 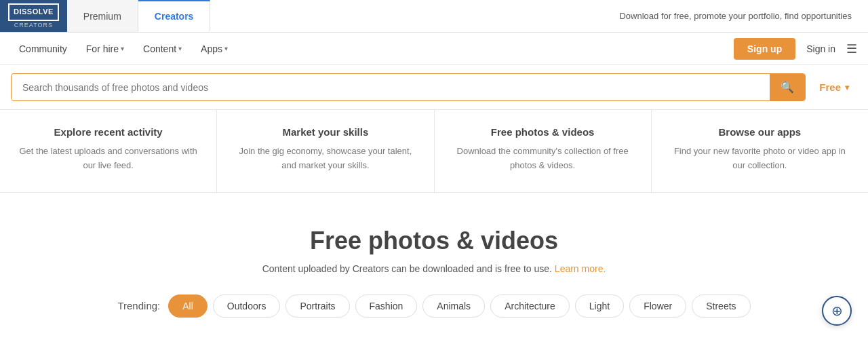 I want to click on top-bar-tagline: Download for free, promote your portfoli…, so click(x=539, y=16).